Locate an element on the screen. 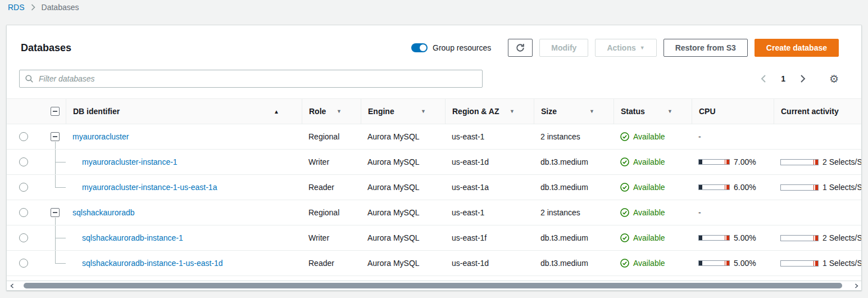 The width and height of the screenshot is (868, 298). db-identifier-link: sqlshackauroradb-instance-1 is located at coordinates (133, 238).